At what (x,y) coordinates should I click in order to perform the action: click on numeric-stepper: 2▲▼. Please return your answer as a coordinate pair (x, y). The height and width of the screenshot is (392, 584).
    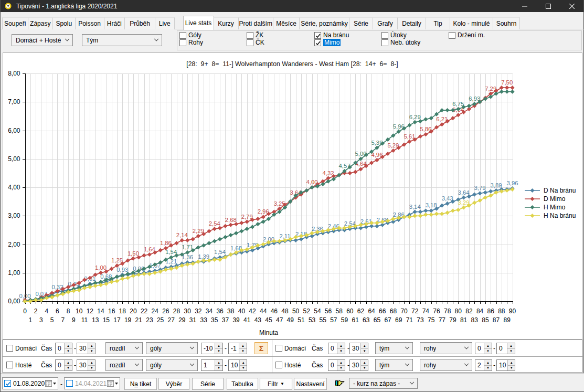
    Looking at the image, I should click on (484, 365).